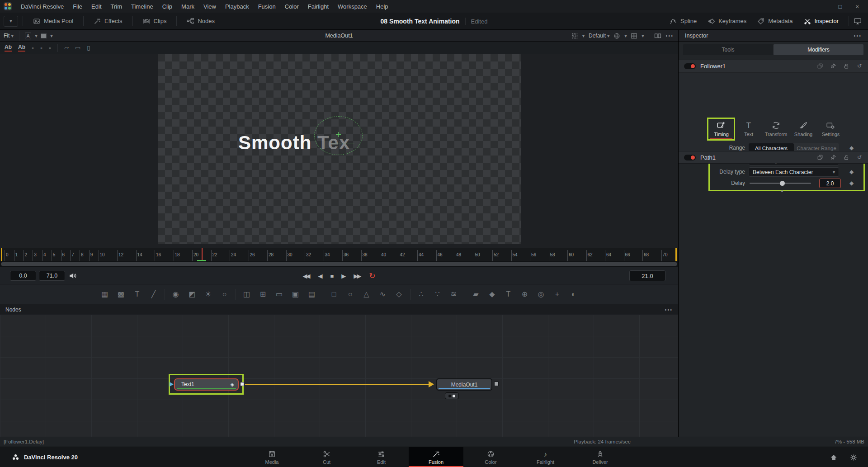  What do you see at coordinates (272, 457) in the screenshot?
I see `page-media: Media` at bounding box center [272, 457].